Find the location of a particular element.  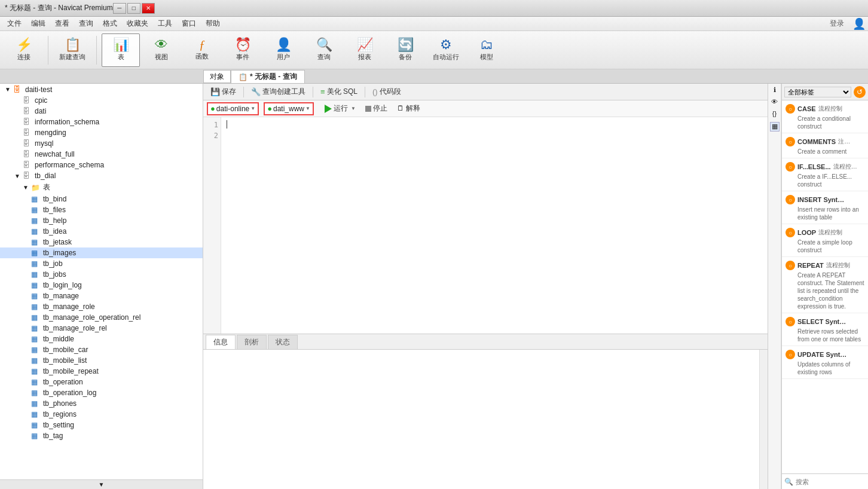

table-button: 📊 表 is located at coordinates (121, 50).